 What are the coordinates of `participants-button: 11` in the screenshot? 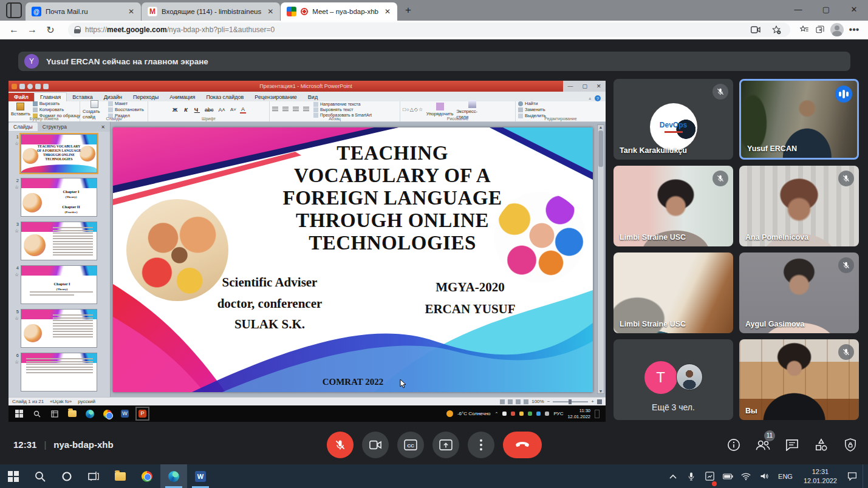 It's located at (763, 445).